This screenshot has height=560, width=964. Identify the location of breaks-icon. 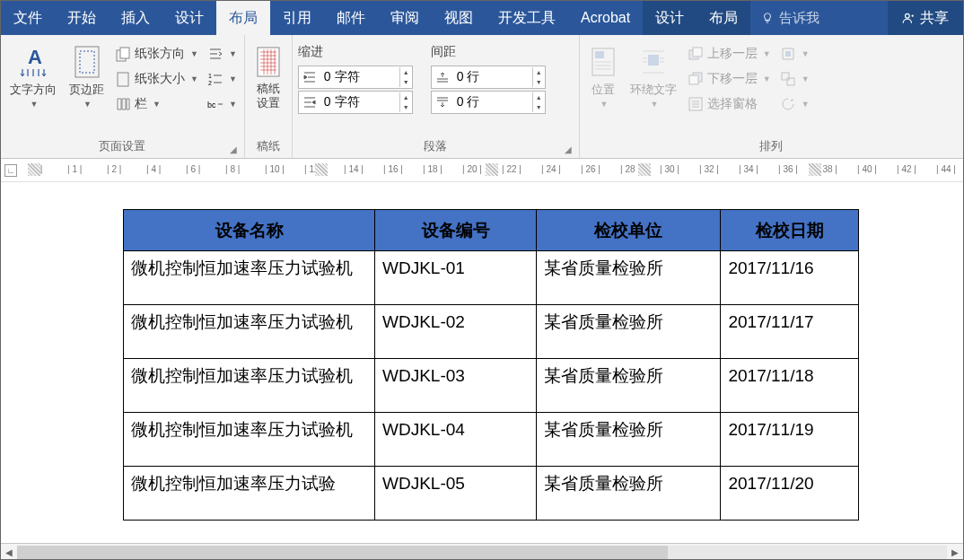
(215, 54).